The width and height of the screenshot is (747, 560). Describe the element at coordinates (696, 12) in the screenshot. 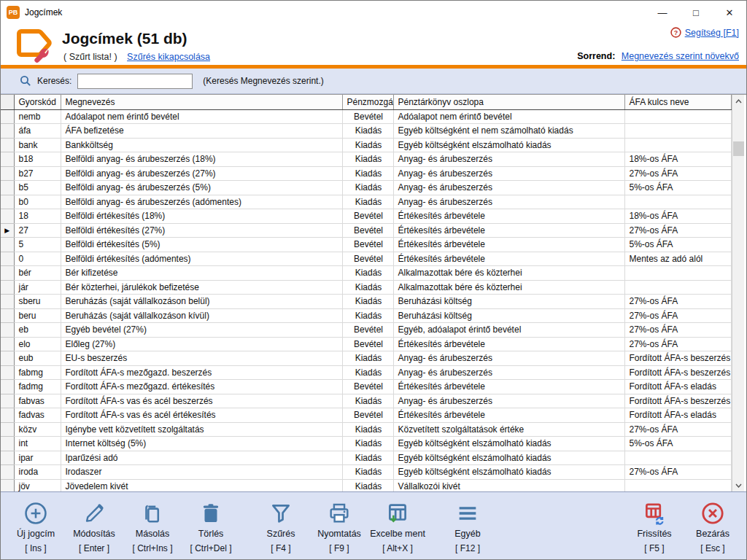

I see `maximize-button: □` at that location.